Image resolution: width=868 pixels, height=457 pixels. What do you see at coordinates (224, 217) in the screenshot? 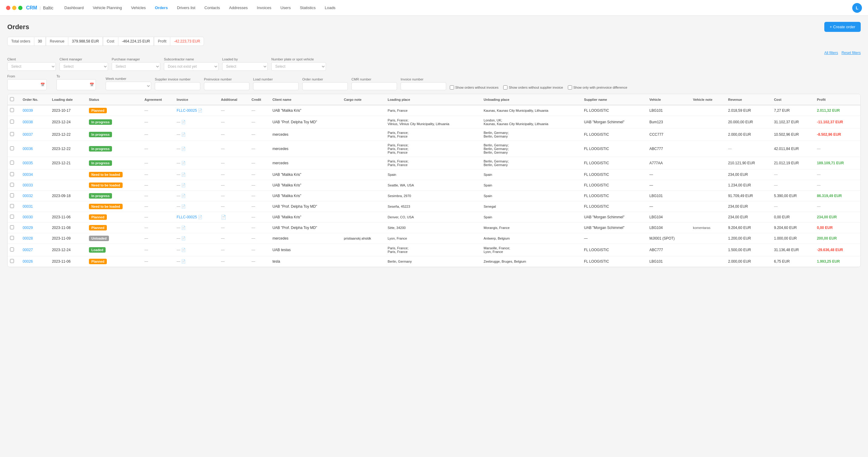
I see `pdf-icon: 📄` at bounding box center [224, 217].